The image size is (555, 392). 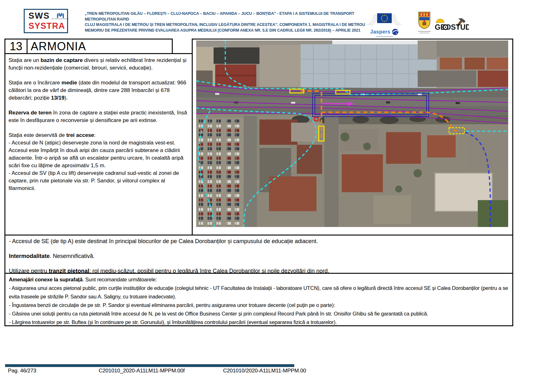 What do you see at coordinates (259, 254) in the screenshot?
I see `station-notes-panel: - Accesul de SE (de tip A) este destinat…` at bounding box center [259, 254].